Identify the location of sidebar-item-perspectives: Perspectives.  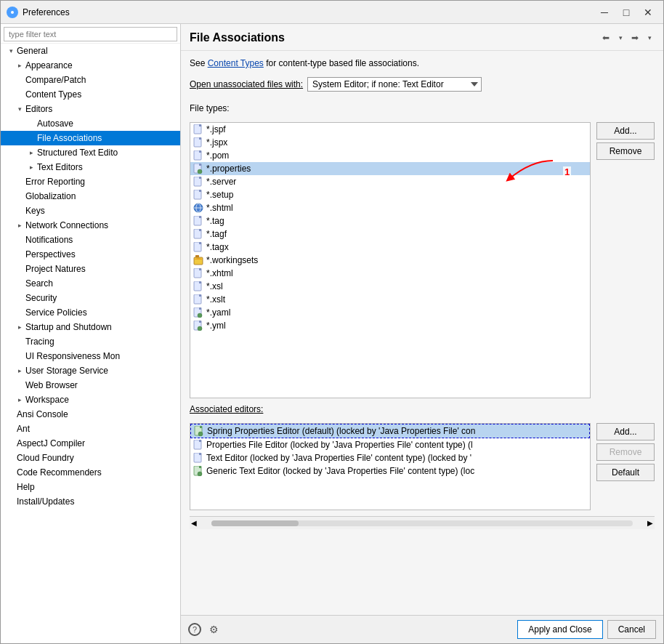
(90, 254).